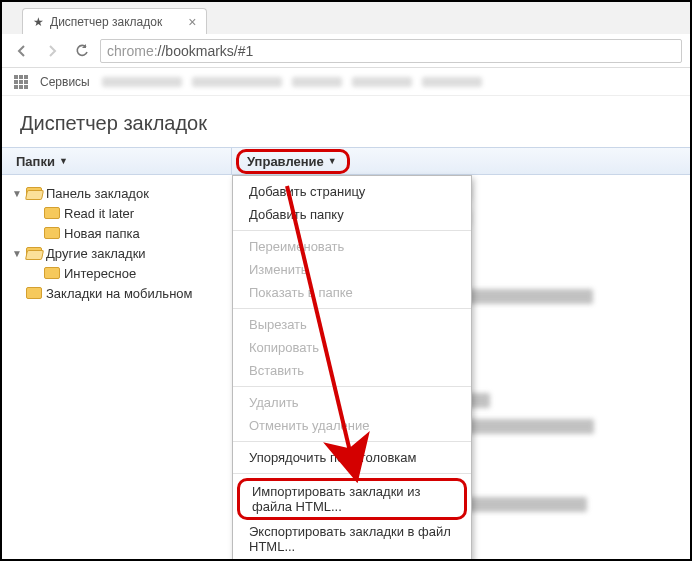 The height and width of the screenshot is (561, 692). I want to click on browser-toolbar: chrome://bookmarks/#1, so click(346, 51).